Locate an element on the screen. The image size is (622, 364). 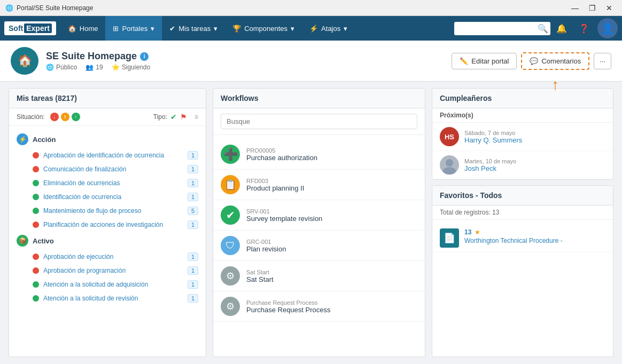
portal-info: SE Suite Homepage i 🌐 Público 👥 19 ⭐ Sig… is located at coordinates (245, 61).